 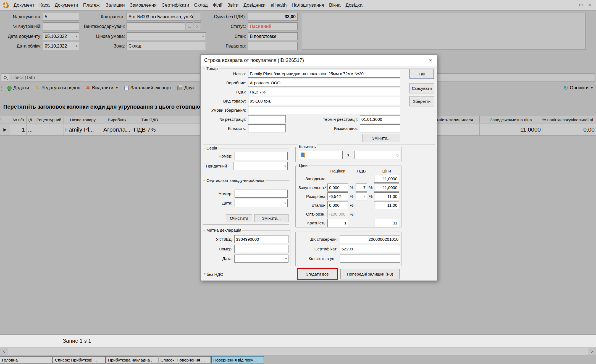 I want to click on menu-item-directories: Довідники, so click(x=254, y=5).